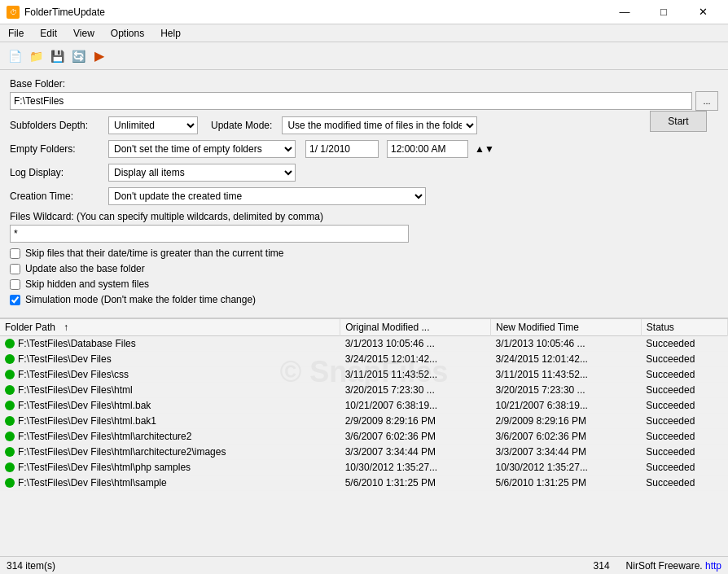  Describe the element at coordinates (267, 196) in the screenshot. I see `creation-time-select: Don't update the created time` at that location.